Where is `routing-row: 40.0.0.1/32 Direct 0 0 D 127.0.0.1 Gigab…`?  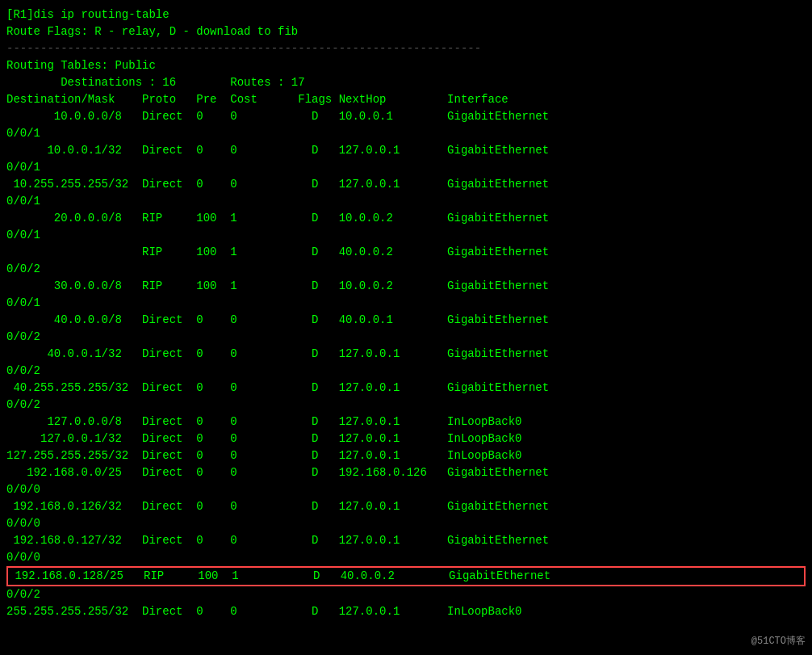
routing-row: 40.0.0.1/32 Direct 0 0 D 127.0.0.1 Gigab… is located at coordinates (406, 354).